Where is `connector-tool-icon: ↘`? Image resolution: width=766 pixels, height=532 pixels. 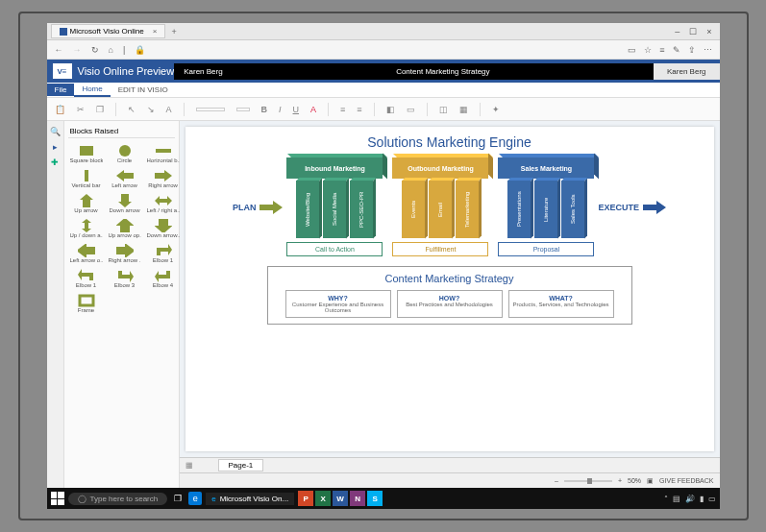
connector-tool-icon: ↘ is located at coordinates (151, 109).